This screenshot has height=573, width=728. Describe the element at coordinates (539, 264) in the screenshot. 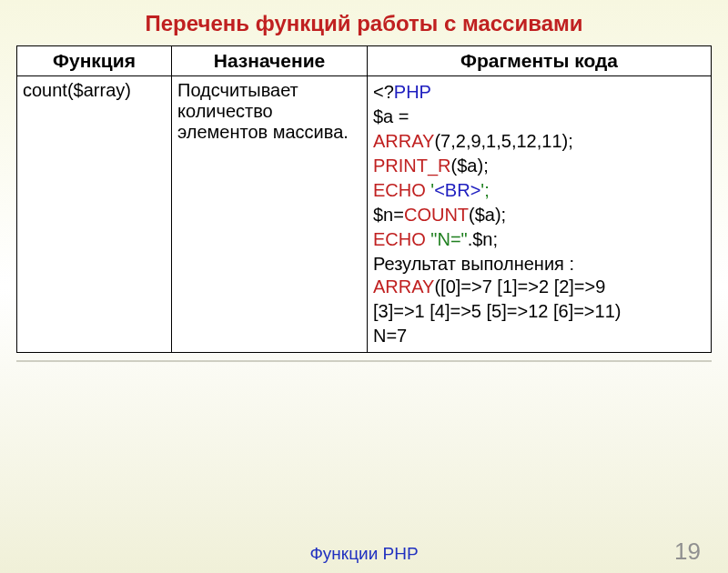

I see `result-label: Результат выполнения :` at that location.